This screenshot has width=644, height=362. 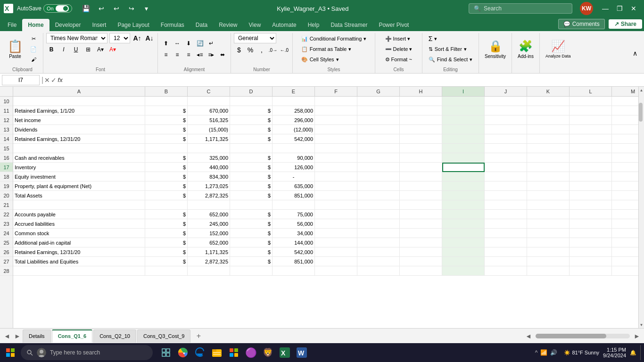 I want to click on cell-f11, so click(x=336, y=111).